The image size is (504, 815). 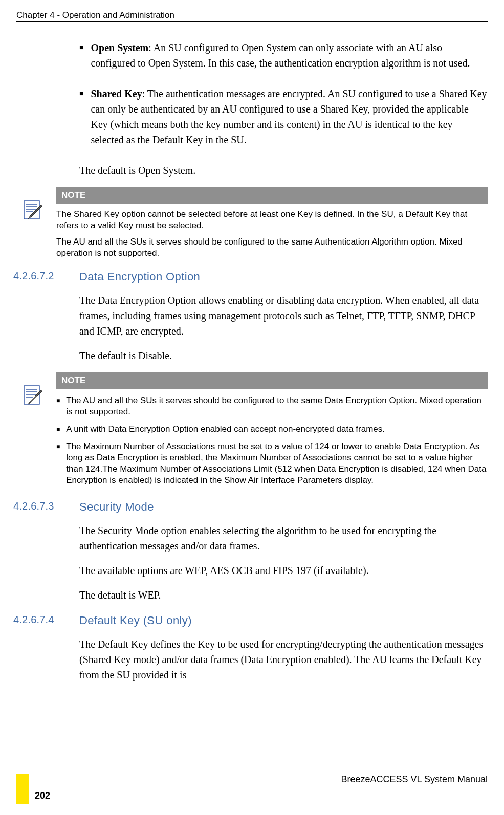 What do you see at coordinates (272, 429) in the screenshot?
I see `note-bullet: ■ A unit with Data Encryption Option ena…` at bounding box center [272, 429].